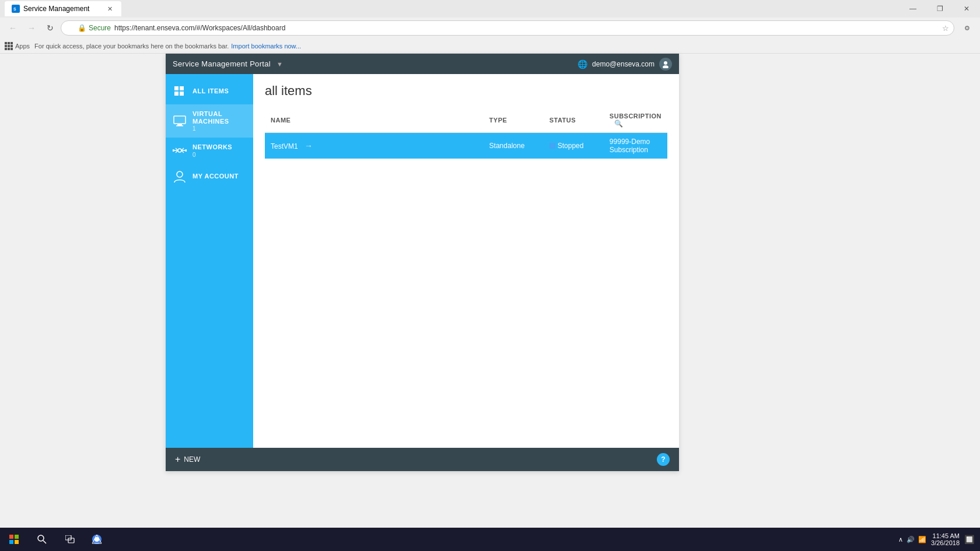  What do you see at coordinates (967, 9) in the screenshot?
I see `close-button: ✕` at bounding box center [967, 9].